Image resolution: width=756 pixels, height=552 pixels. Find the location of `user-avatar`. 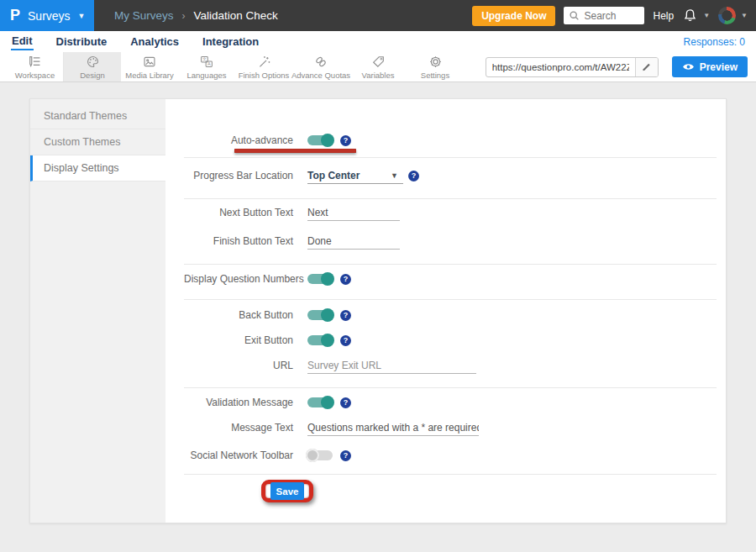

user-avatar is located at coordinates (727, 15).